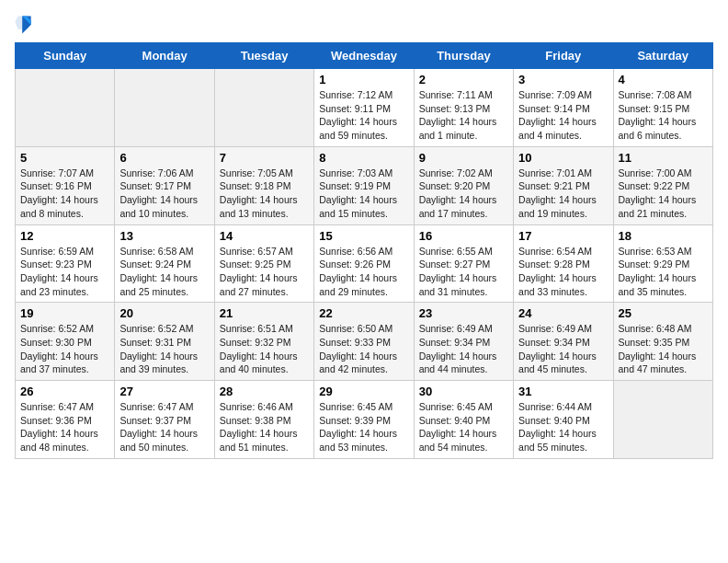  Describe the element at coordinates (463, 56) in the screenshot. I see `weekday-thursday: Thursday` at that location.